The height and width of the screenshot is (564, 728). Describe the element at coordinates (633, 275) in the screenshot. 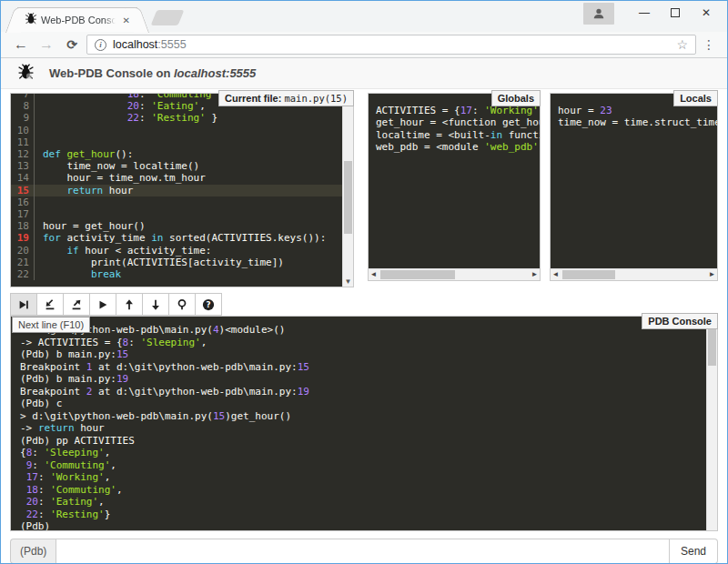

I see `locals-horizontal-scrollbar: ◄ ►` at that location.